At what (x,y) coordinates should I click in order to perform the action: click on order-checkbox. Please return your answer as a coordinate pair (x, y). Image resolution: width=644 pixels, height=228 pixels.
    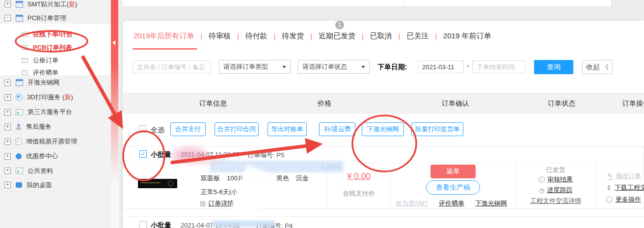
    Looking at the image, I should click on (143, 225).